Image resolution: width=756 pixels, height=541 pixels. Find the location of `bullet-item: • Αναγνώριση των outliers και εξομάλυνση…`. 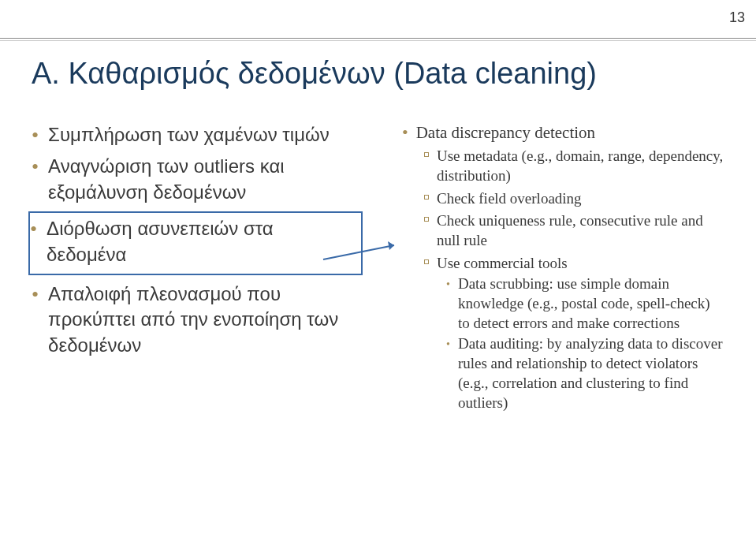

bullet-item: • Αναγνώριση των outliers και εξομάλυνση… is located at coordinates (197, 180).